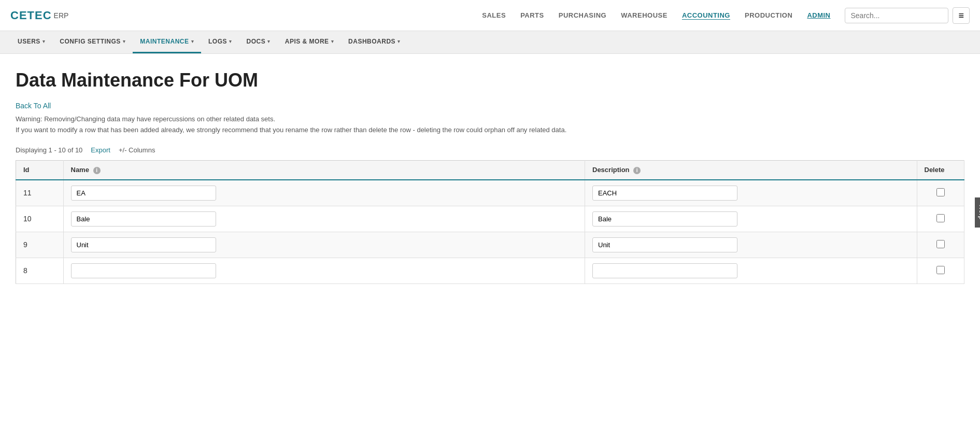 The height and width of the screenshot is (425, 980). Describe the element at coordinates (665, 245) in the screenshot. I see `row3-desc-input` at that location.